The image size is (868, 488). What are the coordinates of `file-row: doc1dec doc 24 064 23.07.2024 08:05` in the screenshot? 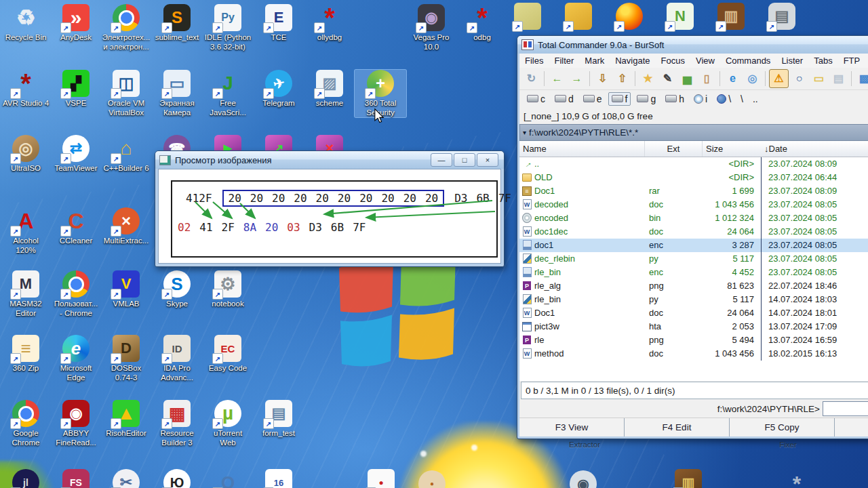 It's located at (694, 232).